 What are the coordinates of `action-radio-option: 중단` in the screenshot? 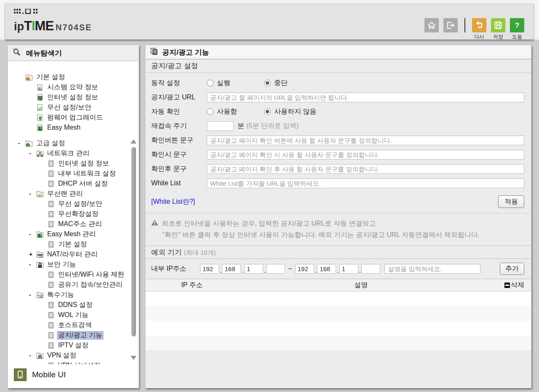 It's located at (293, 83).